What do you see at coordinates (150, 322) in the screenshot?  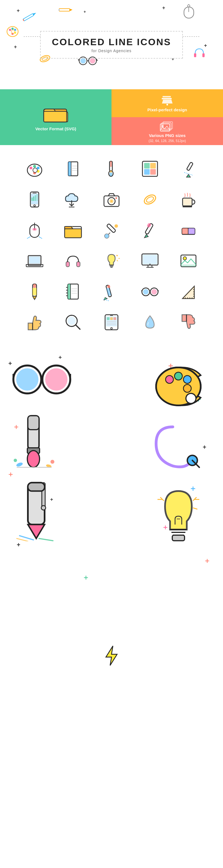 I see `waterdrop-icon` at bounding box center [150, 322].